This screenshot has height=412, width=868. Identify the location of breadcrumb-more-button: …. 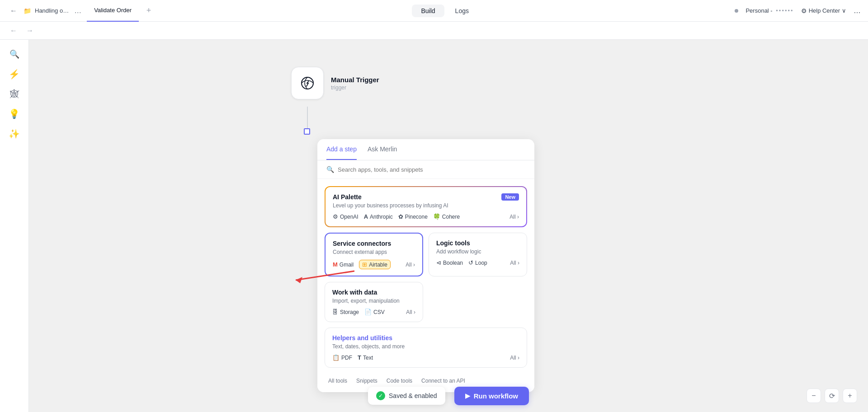
(78, 11).